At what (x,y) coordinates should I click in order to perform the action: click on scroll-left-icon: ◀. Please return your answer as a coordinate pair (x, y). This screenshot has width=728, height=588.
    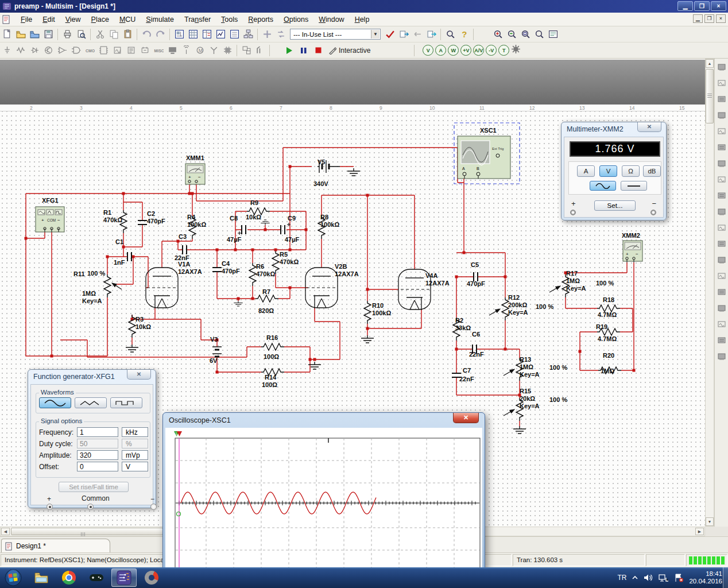
    Looking at the image, I should click on (6, 532).